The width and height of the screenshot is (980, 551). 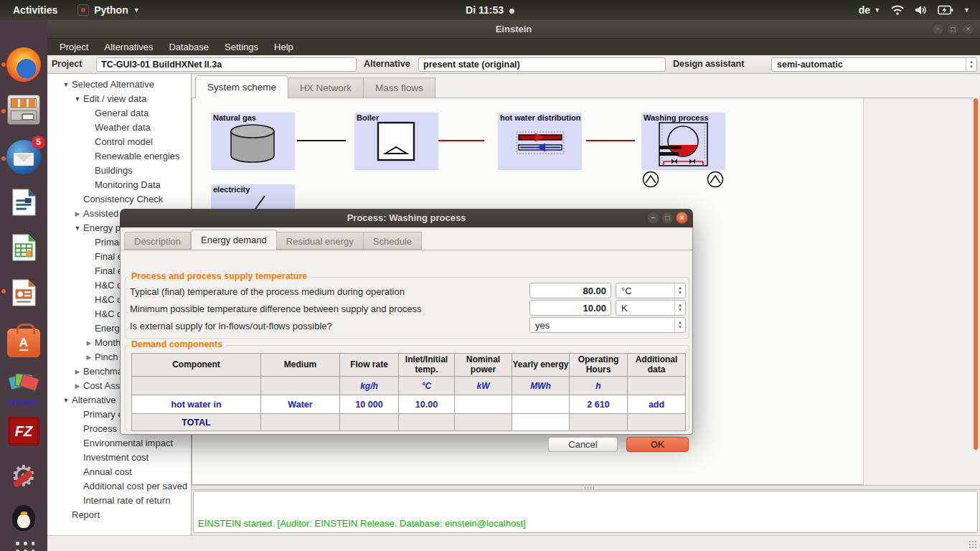 What do you see at coordinates (969, 29) in the screenshot?
I see `close-button: ×` at bounding box center [969, 29].